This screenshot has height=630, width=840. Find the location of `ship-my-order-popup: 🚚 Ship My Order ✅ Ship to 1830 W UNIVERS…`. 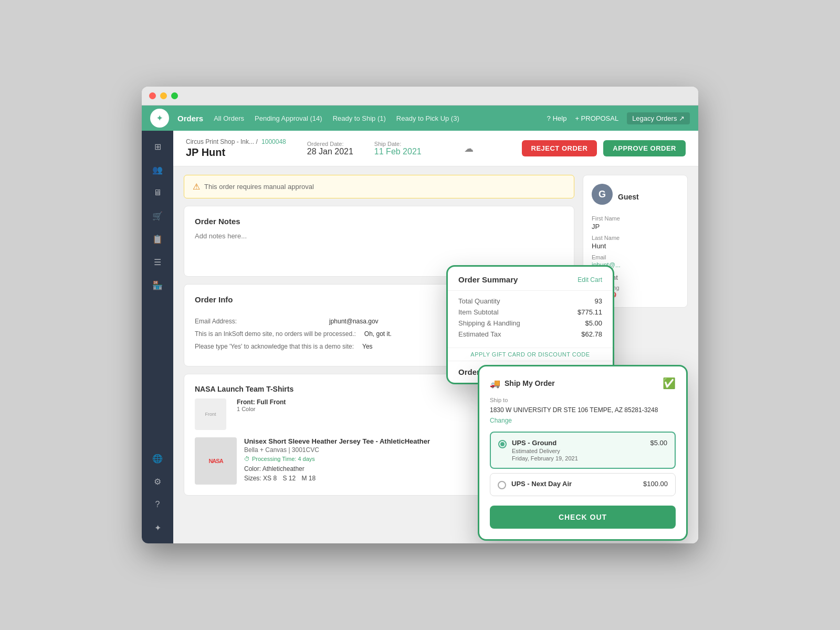

ship-my-order-popup: 🚚 Ship My Order ✅ Ship to 1830 W UNIVERS… is located at coordinates (583, 453).